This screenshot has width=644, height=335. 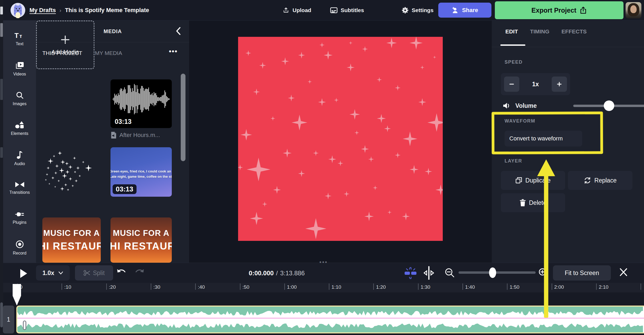 I want to click on collapse-panel-button, so click(x=178, y=32).